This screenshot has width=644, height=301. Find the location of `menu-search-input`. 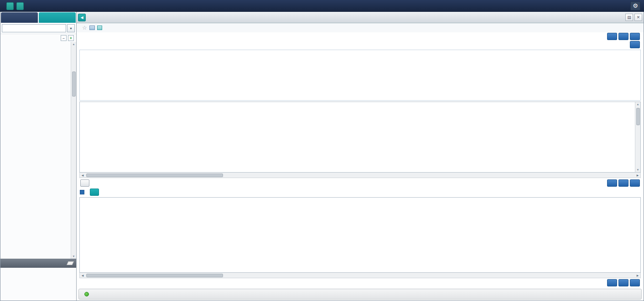

menu-search-input is located at coordinates (34, 28).